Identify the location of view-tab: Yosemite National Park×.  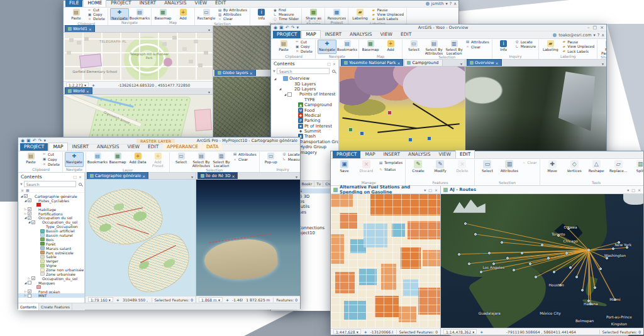
(372, 63).